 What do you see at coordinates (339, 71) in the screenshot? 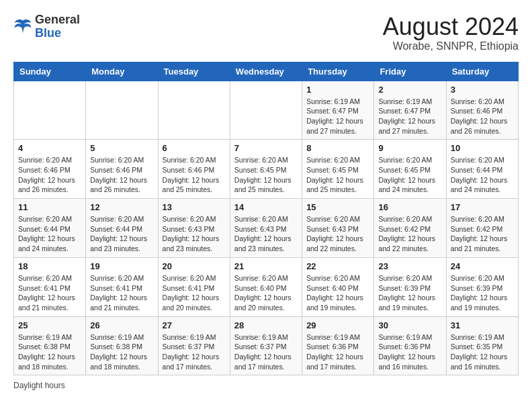
I see `weekday-header-thursday: Thursday` at bounding box center [339, 71].